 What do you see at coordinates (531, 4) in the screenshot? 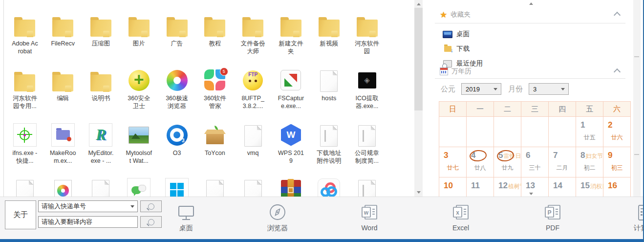
I see `panel-scroll-up-icon` at bounding box center [531, 4].